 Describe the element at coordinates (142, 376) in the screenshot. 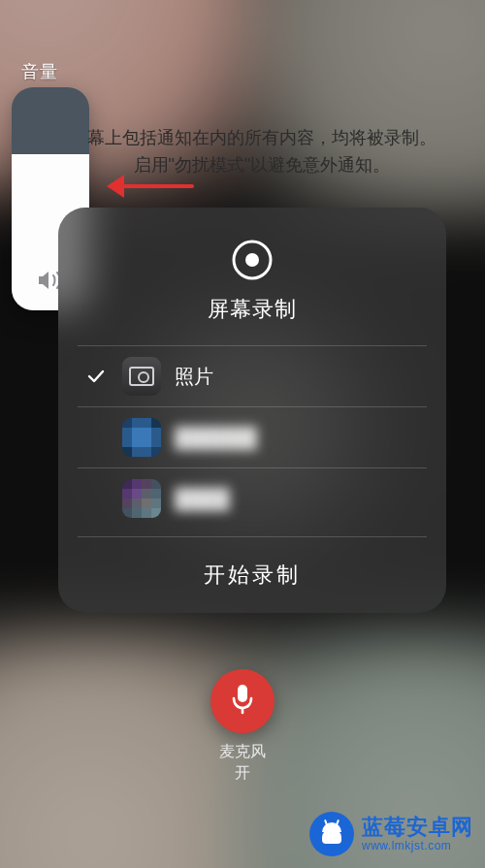

I see `camera-app-icon` at that location.